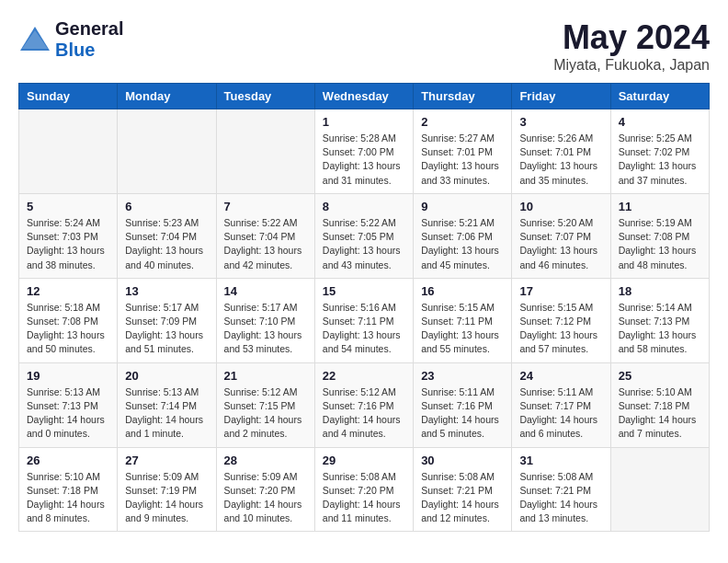  I want to click on calendar-cell: 2Sunrise: 5:27 AM Sunset: 7:01 PM Daylig…, so click(463, 152).